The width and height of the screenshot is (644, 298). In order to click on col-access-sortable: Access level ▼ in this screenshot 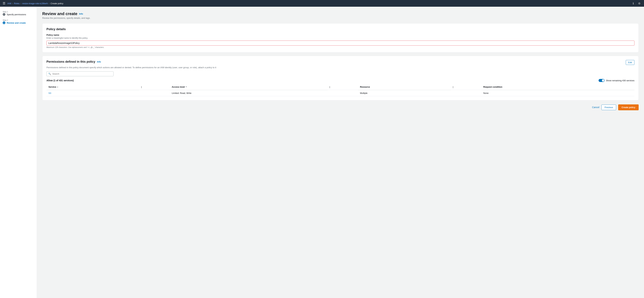, I will do `click(248, 87)`.